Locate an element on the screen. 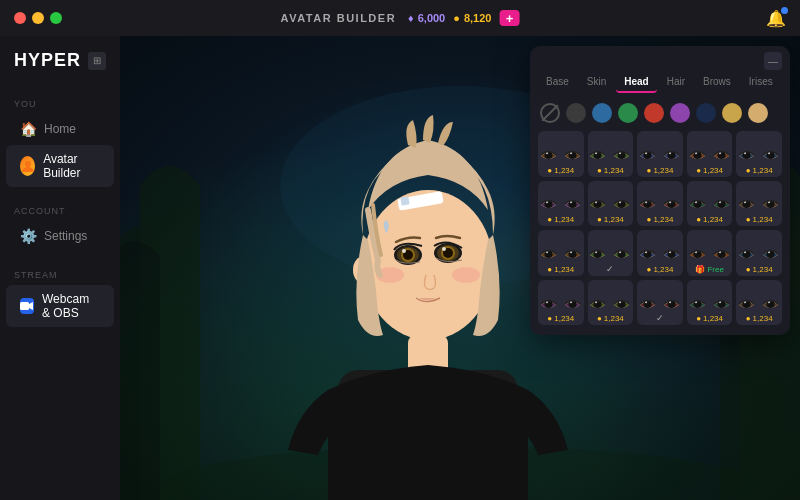 The image size is (800, 500). none-line is located at coordinates (550, 114).